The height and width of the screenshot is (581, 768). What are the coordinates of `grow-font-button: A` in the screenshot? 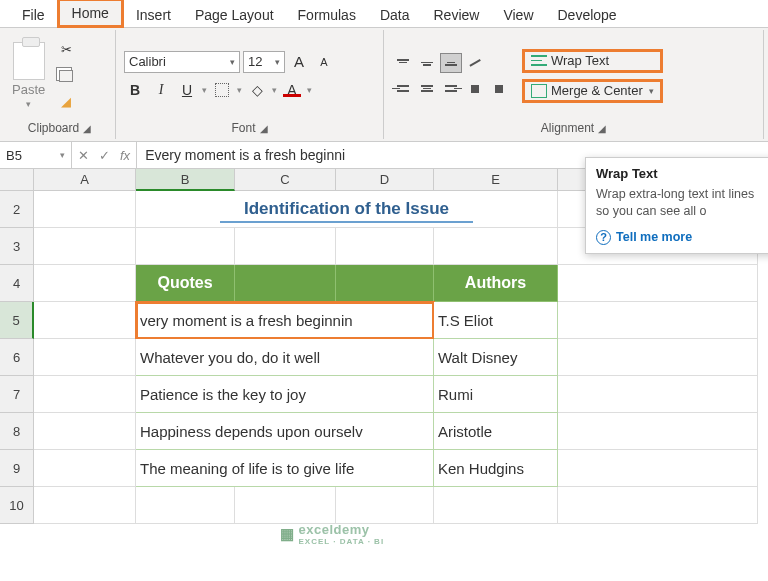 It's located at (299, 62).